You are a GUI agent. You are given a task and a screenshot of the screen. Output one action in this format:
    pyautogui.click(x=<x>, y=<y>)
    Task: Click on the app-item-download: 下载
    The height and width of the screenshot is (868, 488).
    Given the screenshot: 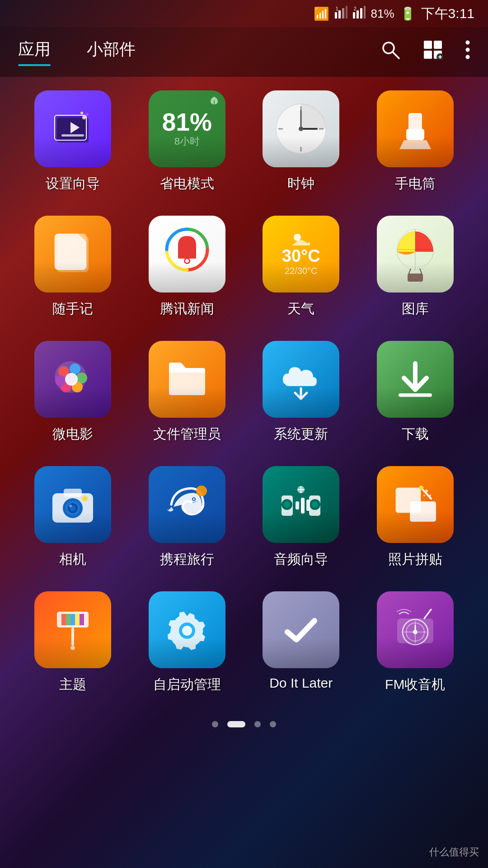 What is the action you would take?
    pyautogui.click(x=416, y=392)
    